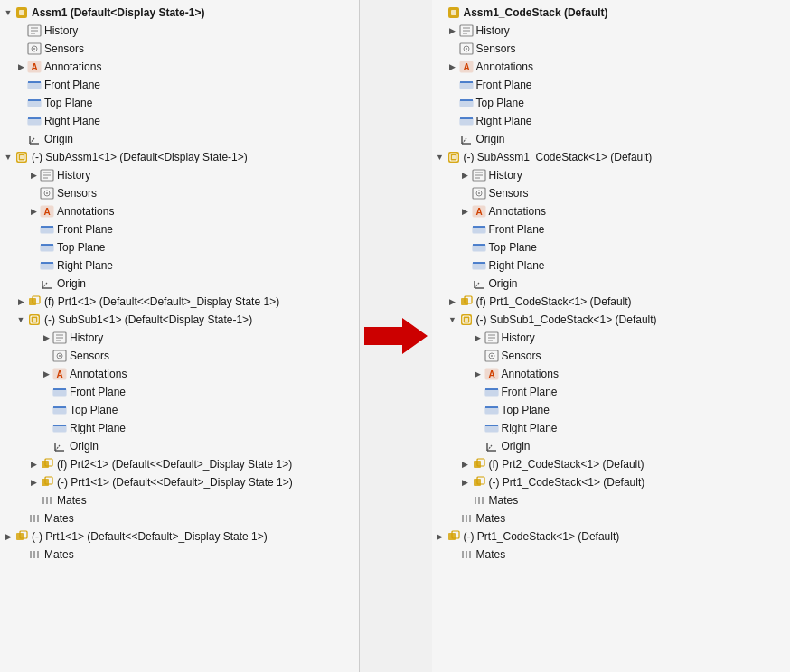 The image size is (790, 672). Describe the element at coordinates (179, 13) in the screenshot. I see `tree-item: ▼Assm1 (Default<Display State-1>)` at that location.